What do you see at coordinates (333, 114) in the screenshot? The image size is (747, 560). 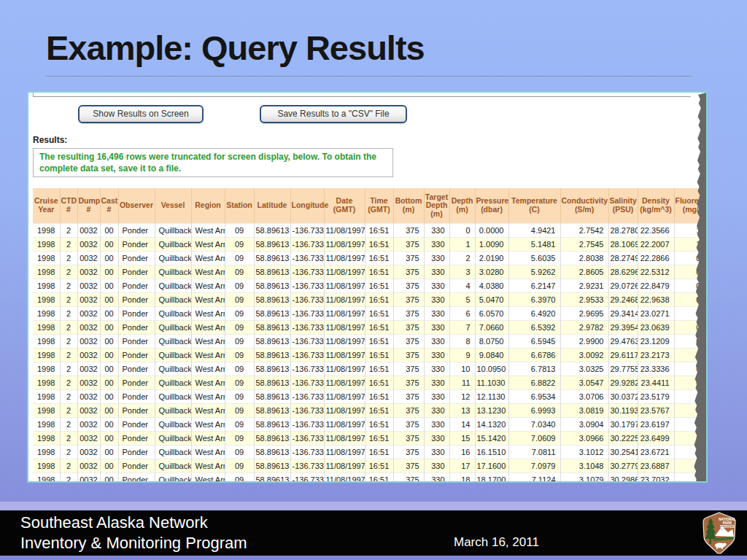 I see `save-csv-button: Save Results to a "CSV" File` at bounding box center [333, 114].